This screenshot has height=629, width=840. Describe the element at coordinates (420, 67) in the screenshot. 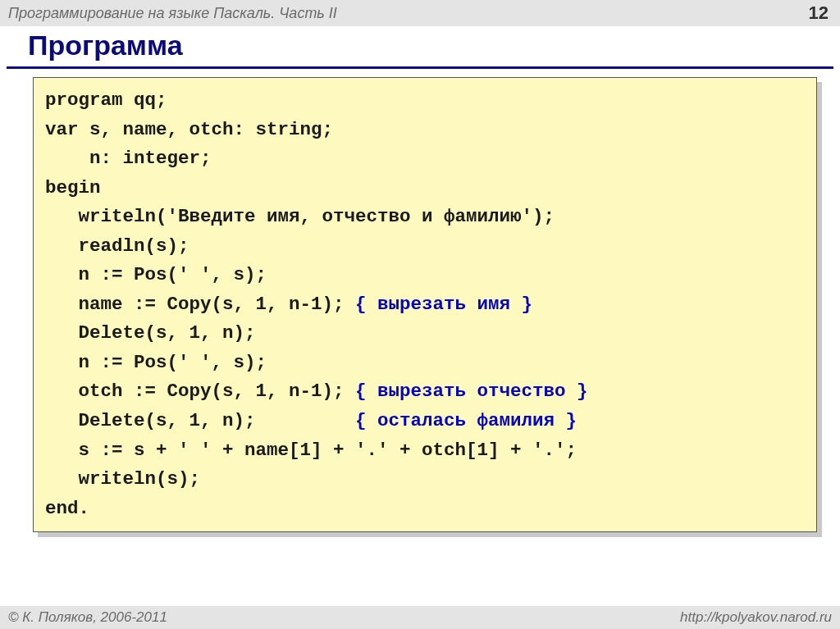

I see `title-rule` at that location.